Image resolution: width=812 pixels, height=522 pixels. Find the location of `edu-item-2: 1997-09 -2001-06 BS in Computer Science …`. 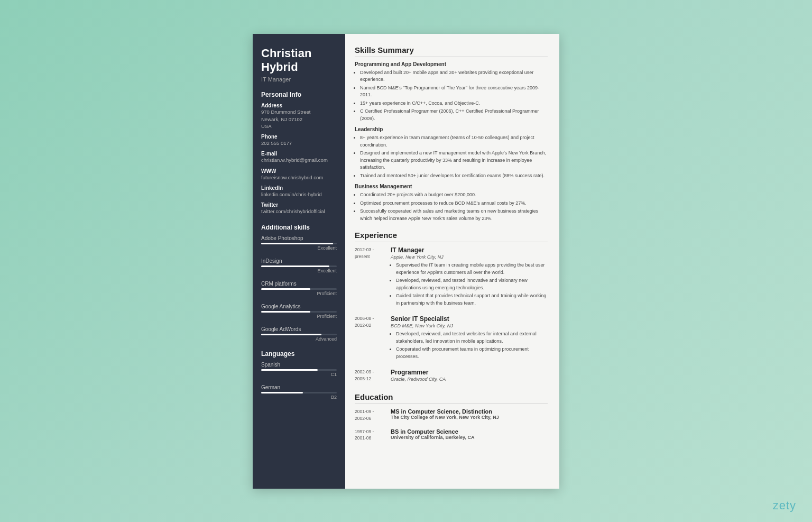

edu-item-2: 1997-09 -2001-06 BS in Computer Science … is located at coordinates (451, 435).